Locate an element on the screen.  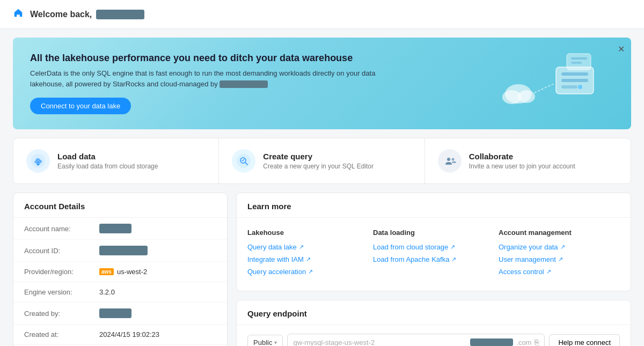
external-link-icon-2: ↗ is located at coordinates (308, 260).